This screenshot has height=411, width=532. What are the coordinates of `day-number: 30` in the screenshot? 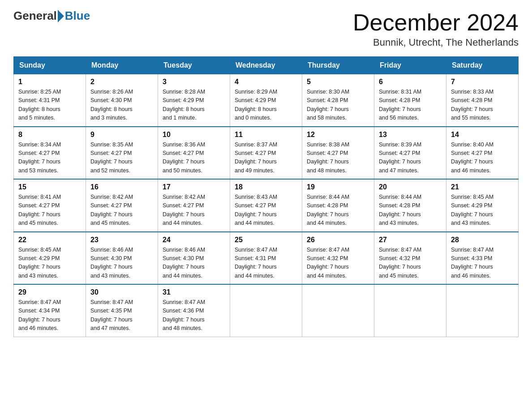 It's located at (122, 292).